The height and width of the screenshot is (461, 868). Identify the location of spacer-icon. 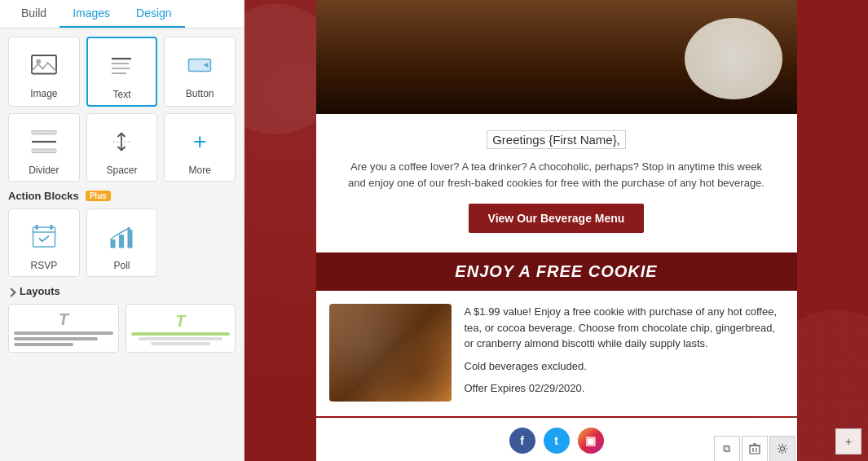
(121, 142).